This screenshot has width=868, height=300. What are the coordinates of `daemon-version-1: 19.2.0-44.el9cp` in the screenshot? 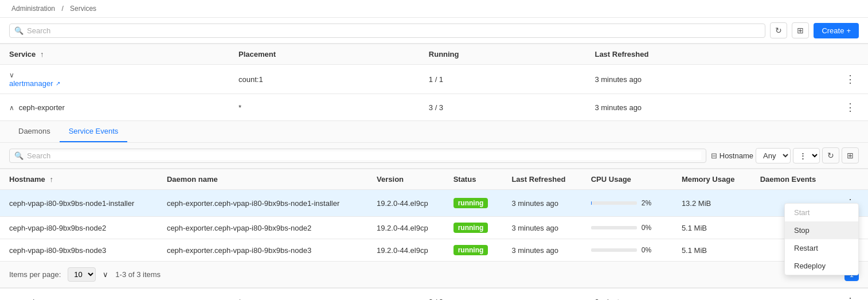 It's located at (406, 203).